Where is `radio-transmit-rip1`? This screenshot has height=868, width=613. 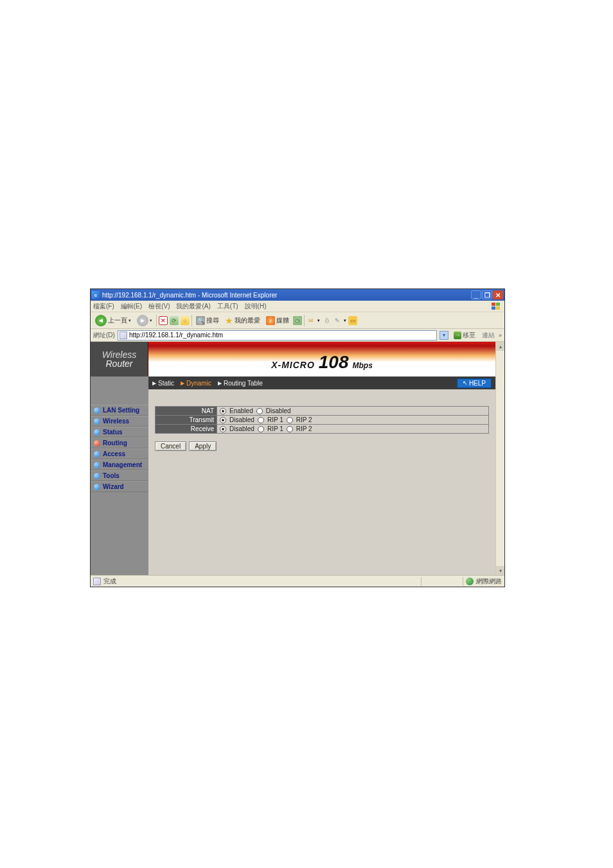
radio-transmit-rip1 is located at coordinates (261, 420).